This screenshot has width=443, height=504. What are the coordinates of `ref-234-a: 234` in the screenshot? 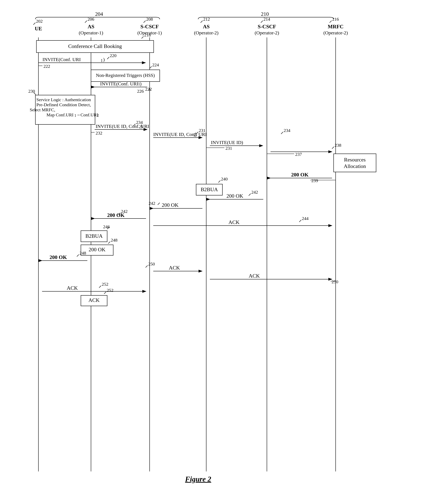 It's located at (139, 122).